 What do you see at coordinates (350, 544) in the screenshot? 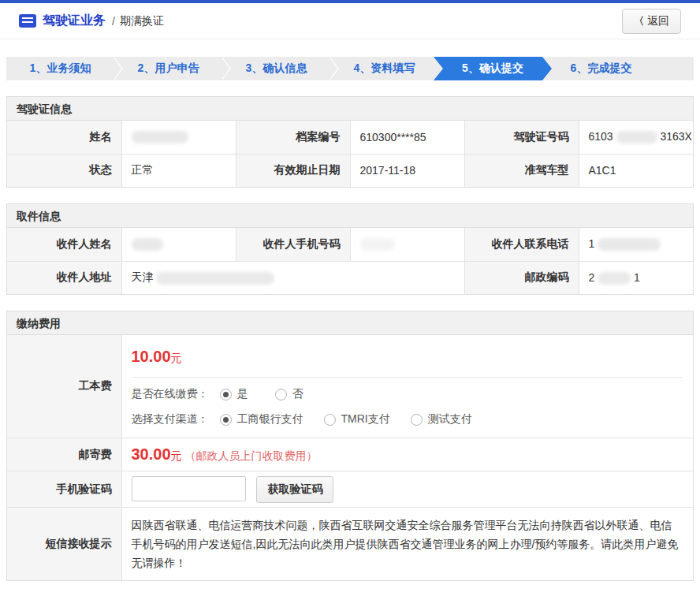
I see `table-row: 短信接收提示 因陕西省联通、电信运营商技术问题，陕西省互联网交通安全综合服务管理…` at bounding box center [350, 544].